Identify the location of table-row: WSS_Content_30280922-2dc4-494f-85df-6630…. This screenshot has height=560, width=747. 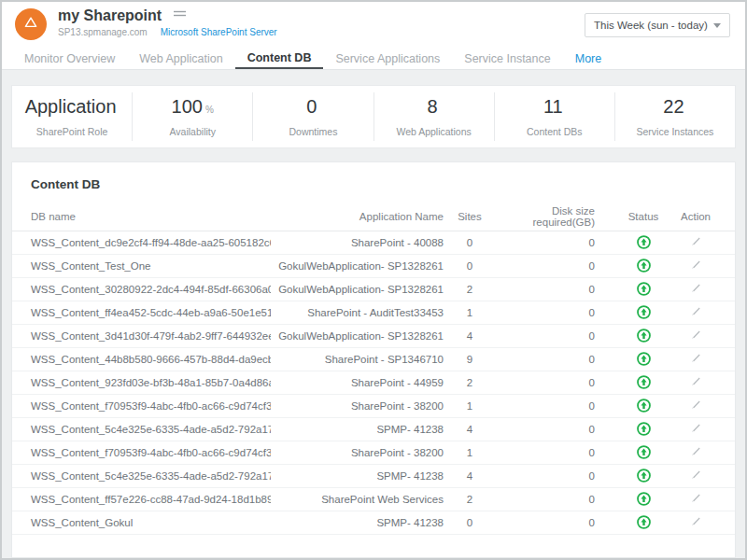
(374, 289).